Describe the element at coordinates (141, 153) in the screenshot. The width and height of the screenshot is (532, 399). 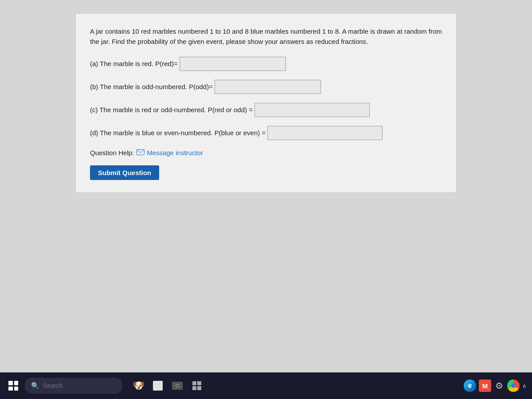
I see `envelope-icon` at that location.